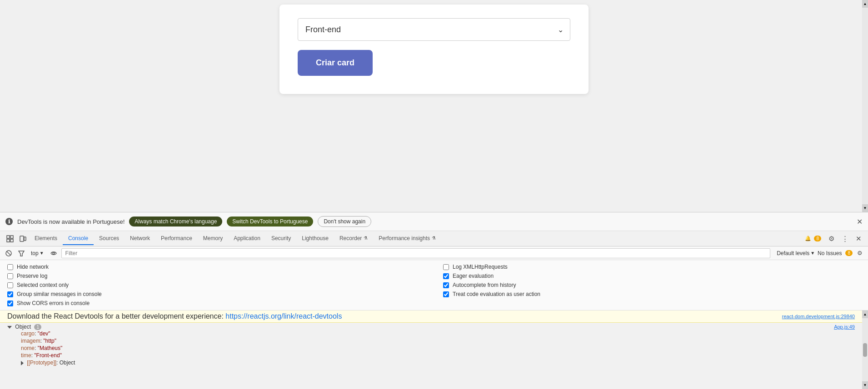  Describe the element at coordinates (865, 350) in the screenshot. I see `console-scrollbar-thumb` at that location.